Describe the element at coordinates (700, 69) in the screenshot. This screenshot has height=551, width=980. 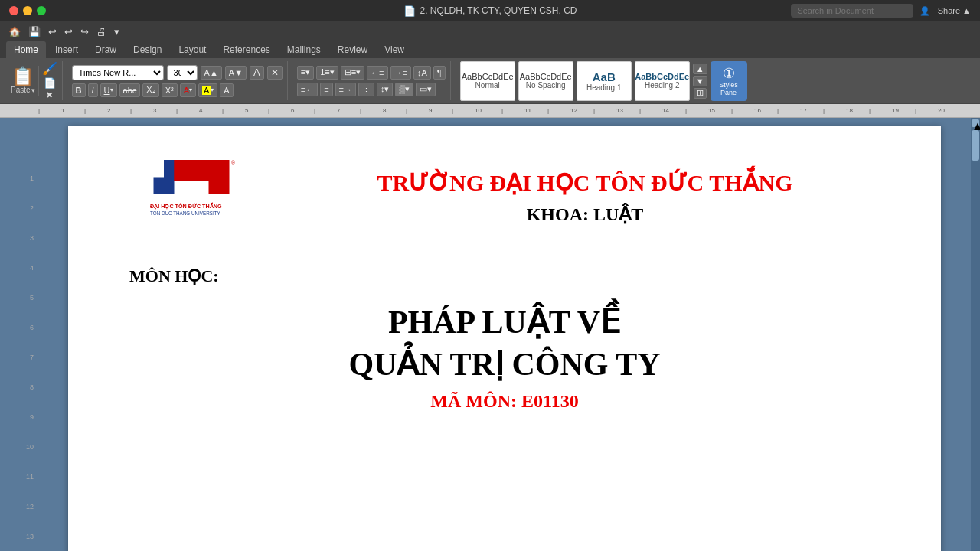
I see `styles-scroll-up-button: ▲` at that location.